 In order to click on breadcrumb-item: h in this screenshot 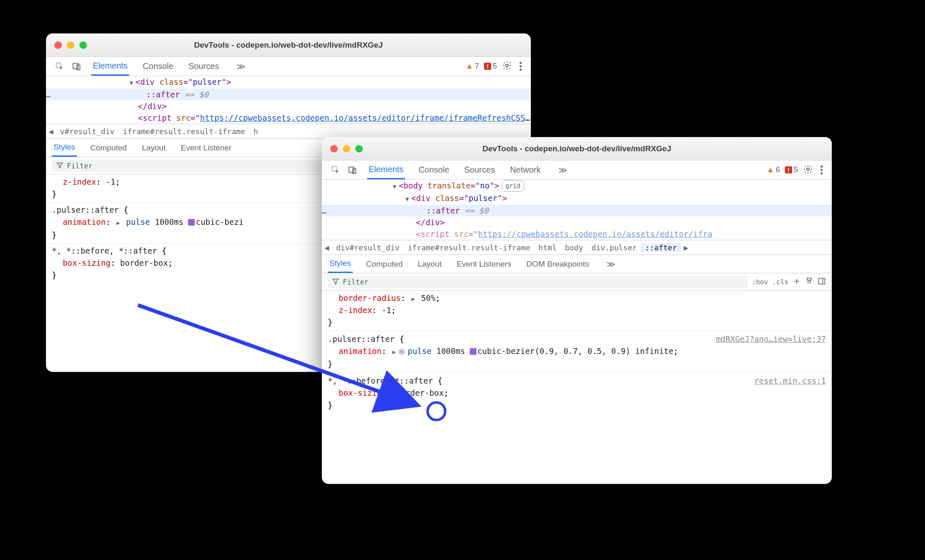, I will do `click(256, 131)`.